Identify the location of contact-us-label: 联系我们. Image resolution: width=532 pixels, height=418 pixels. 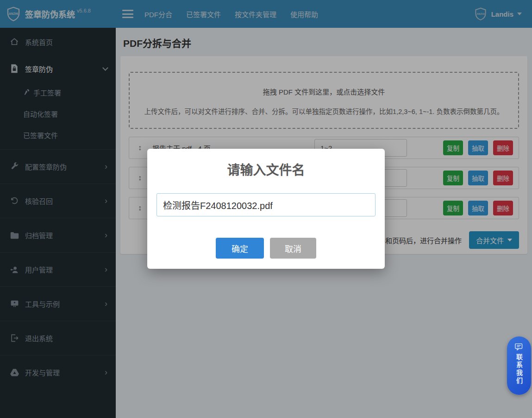
(519, 369).